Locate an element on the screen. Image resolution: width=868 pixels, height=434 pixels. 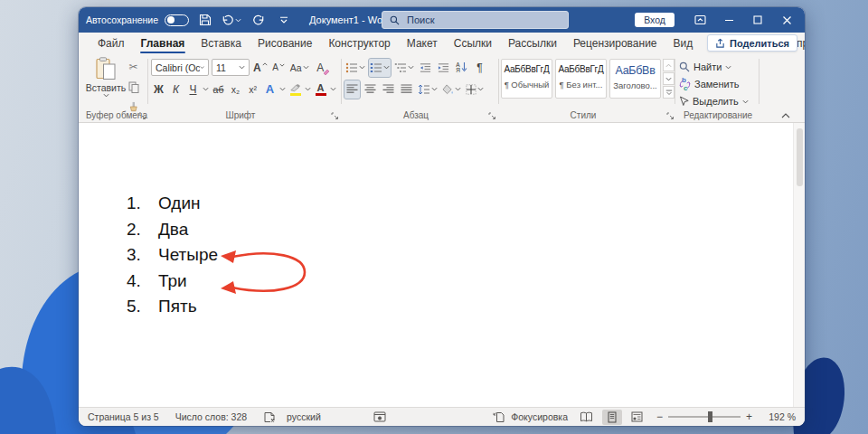
borders-button is located at coordinates (475, 90).